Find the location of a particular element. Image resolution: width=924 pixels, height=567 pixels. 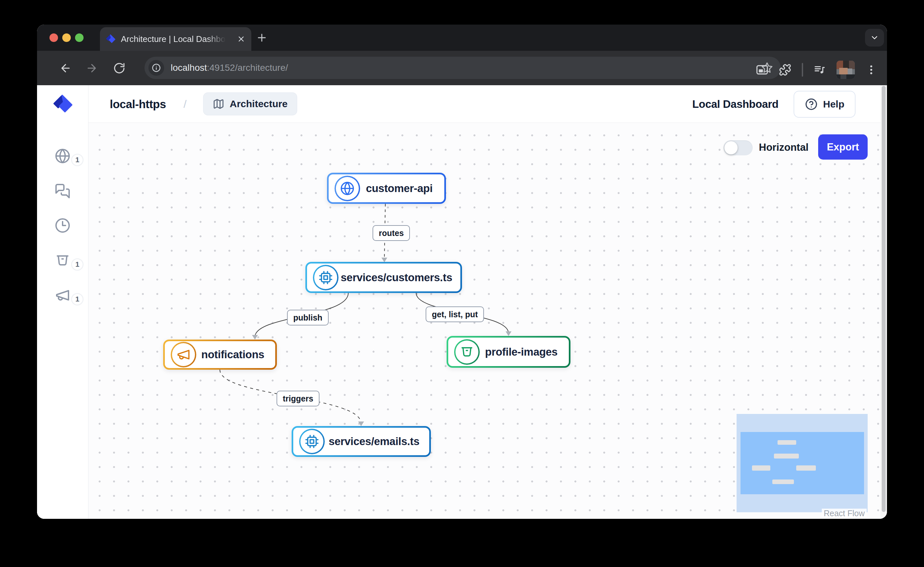

info-icon is located at coordinates (156, 68).